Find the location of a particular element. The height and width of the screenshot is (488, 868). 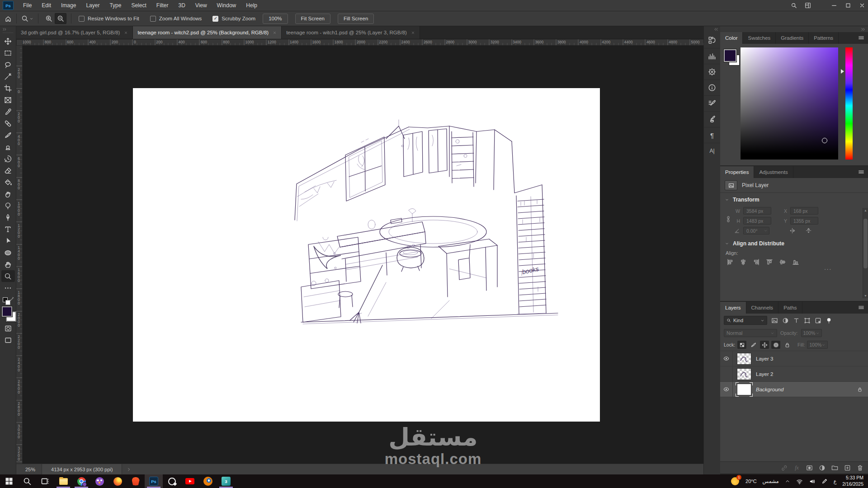

type-tool is located at coordinates (8, 229).